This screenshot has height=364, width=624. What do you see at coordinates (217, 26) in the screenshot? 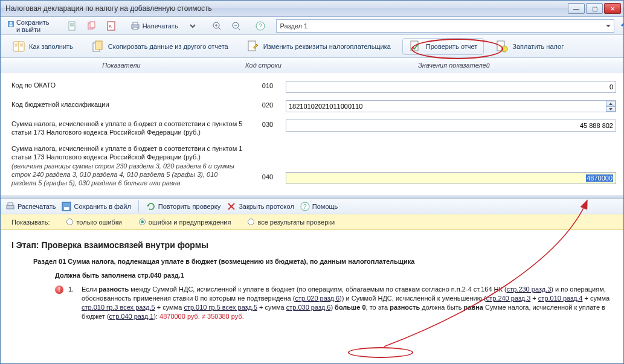
I see `zoom-in-button` at bounding box center [217, 26].